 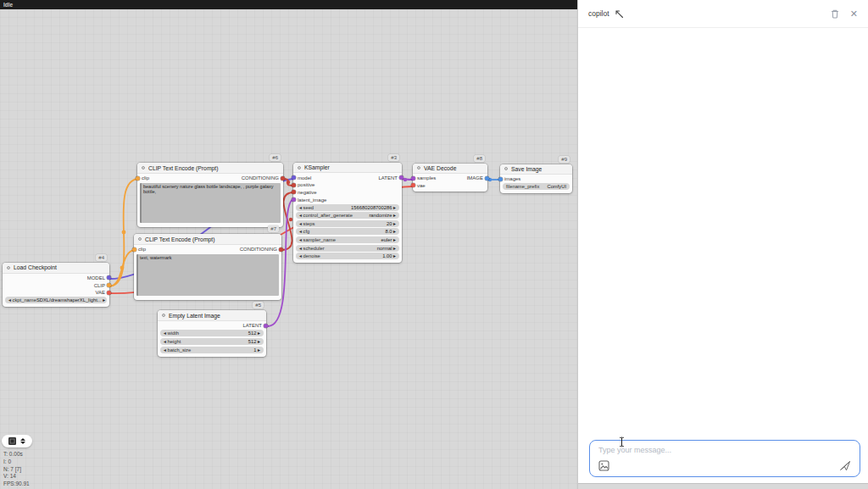 I want to click on minimap-icon, so click(x=12, y=441).